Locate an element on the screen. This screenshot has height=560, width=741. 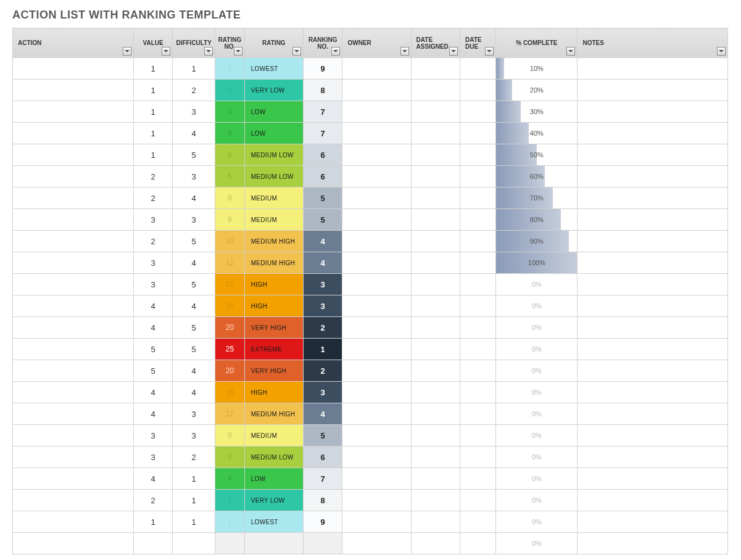
cell-pct-complete: 30% is located at coordinates (537, 112).